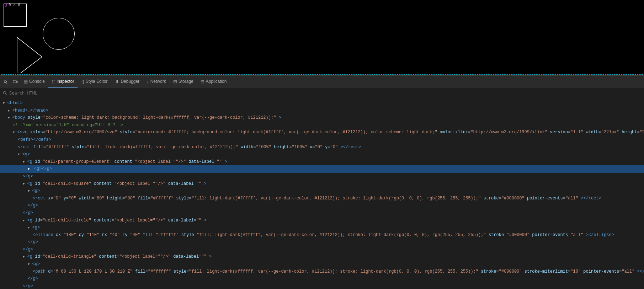  What do you see at coordinates (6, 5) in the screenshot?
I see `shape-label-g: g` at bounding box center [6, 5].